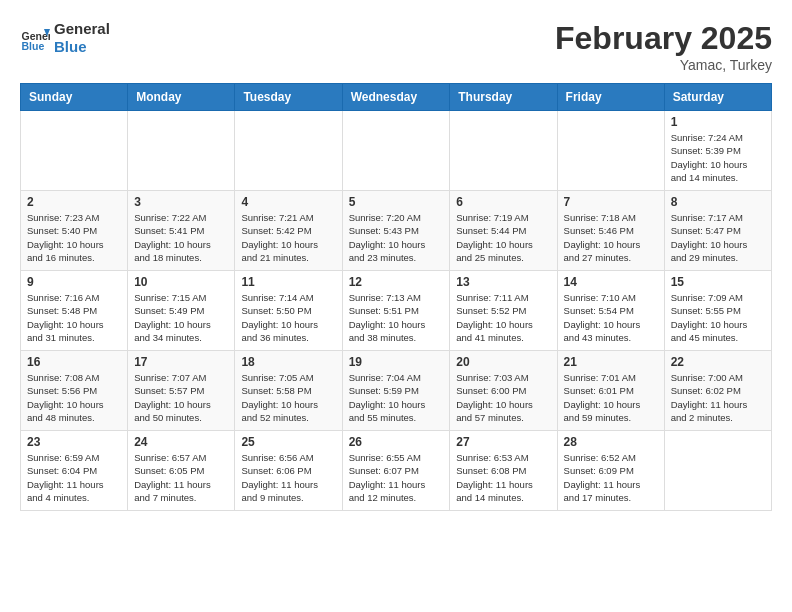 This screenshot has width=792, height=612. What do you see at coordinates (503, 362) in the screenshot?
I see `day-number: 20` at bounding box center [503, 362].